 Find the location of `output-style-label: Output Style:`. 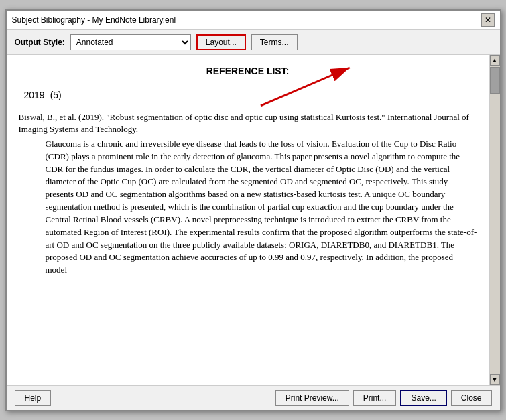

output-style-label: Output Style: is located at coordinates (40, 42).